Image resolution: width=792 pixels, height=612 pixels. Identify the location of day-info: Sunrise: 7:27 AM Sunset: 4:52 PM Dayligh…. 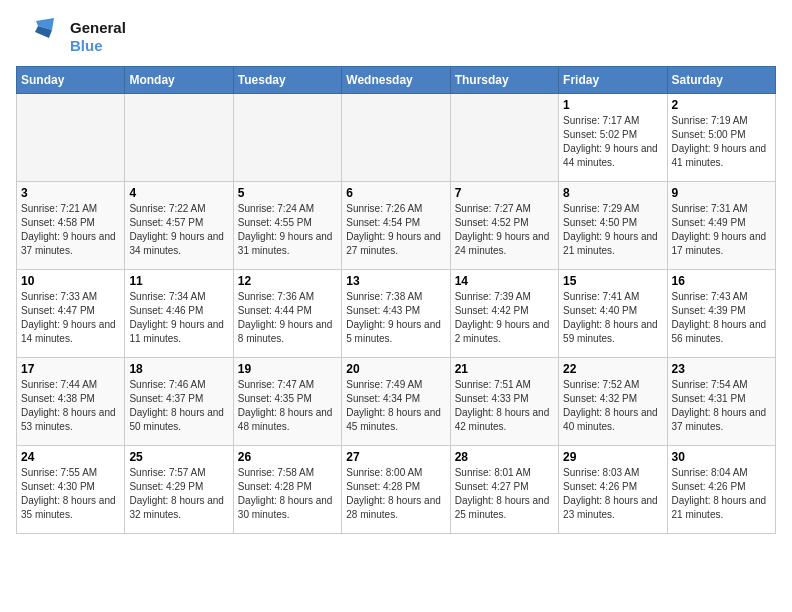
(504, 230).